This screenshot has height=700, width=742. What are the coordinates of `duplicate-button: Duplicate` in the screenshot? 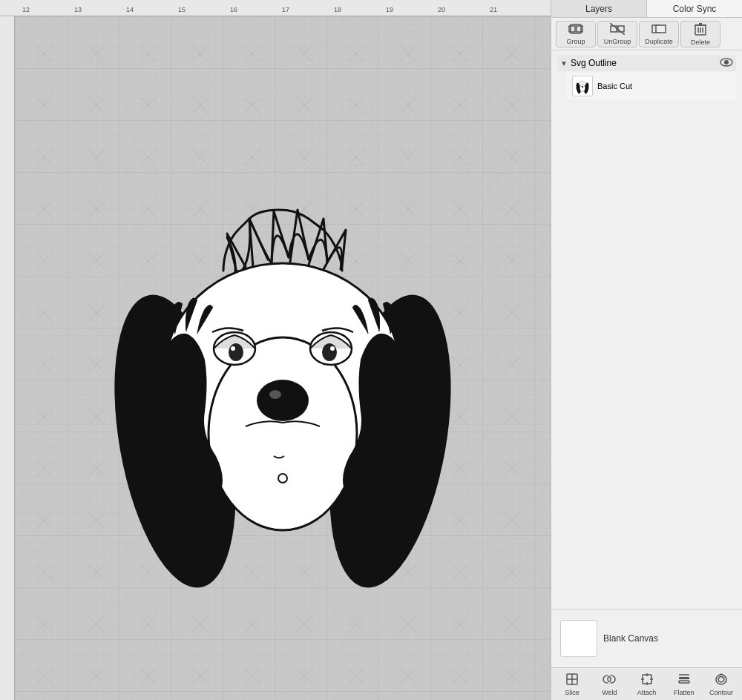 It's located at (659, 34).